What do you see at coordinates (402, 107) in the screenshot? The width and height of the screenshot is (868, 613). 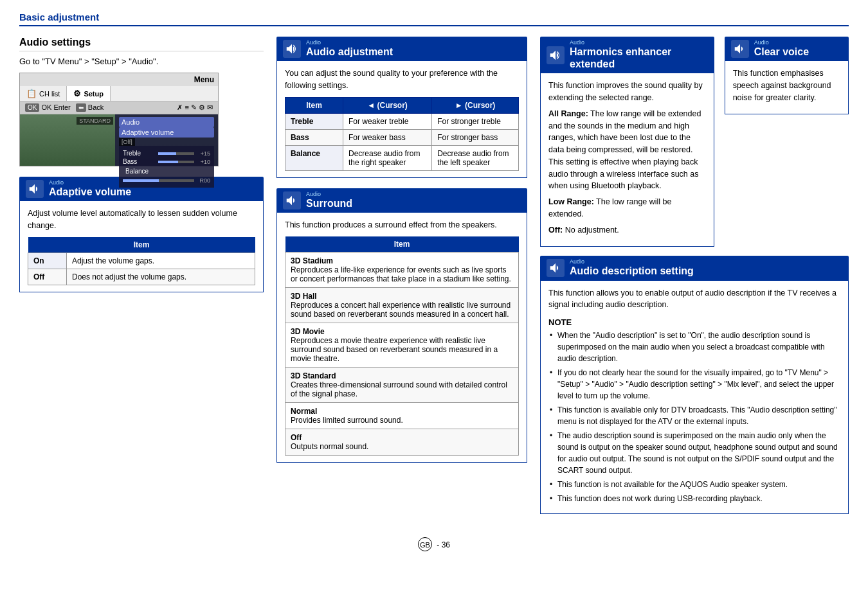 I see `audio-adjustment-section: Audio Audio adjustment You can adjust th…` at bounding box center [402, 107].